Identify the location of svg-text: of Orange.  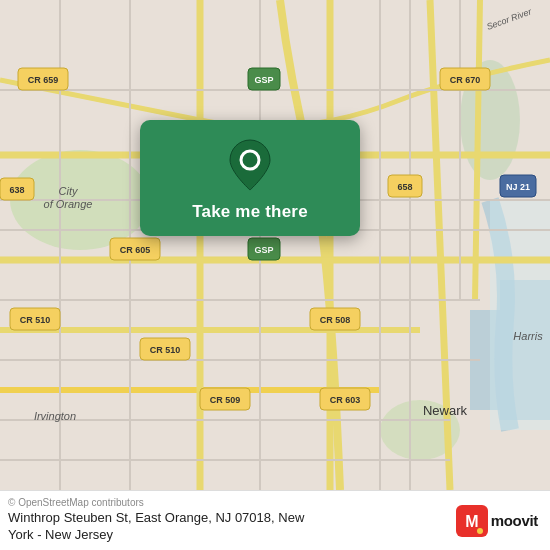
(68, 204).